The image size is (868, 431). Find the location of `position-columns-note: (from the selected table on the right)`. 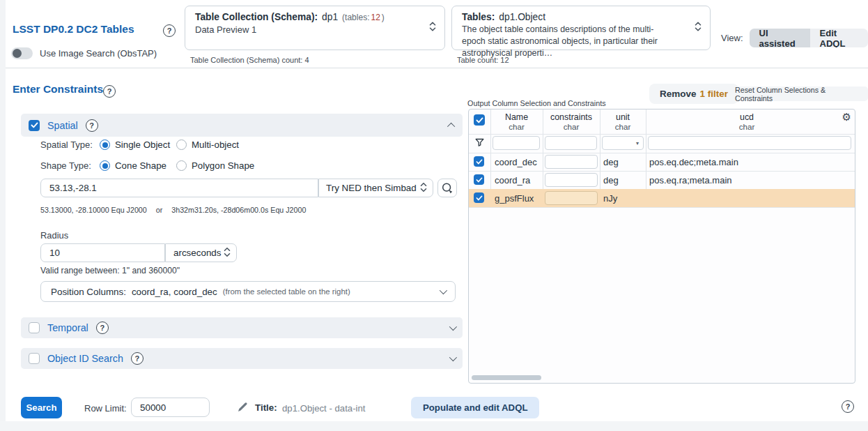

position-columns-note: (from the selected table on the right) is located at coordinates (287, 292).